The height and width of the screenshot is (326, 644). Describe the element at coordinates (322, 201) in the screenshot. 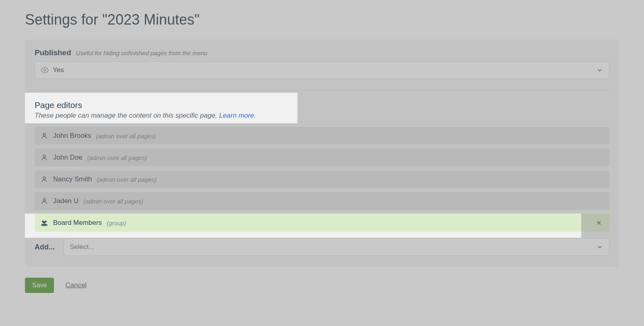

I see `editor-row: Jaden U(admin over all pages)` at that location.